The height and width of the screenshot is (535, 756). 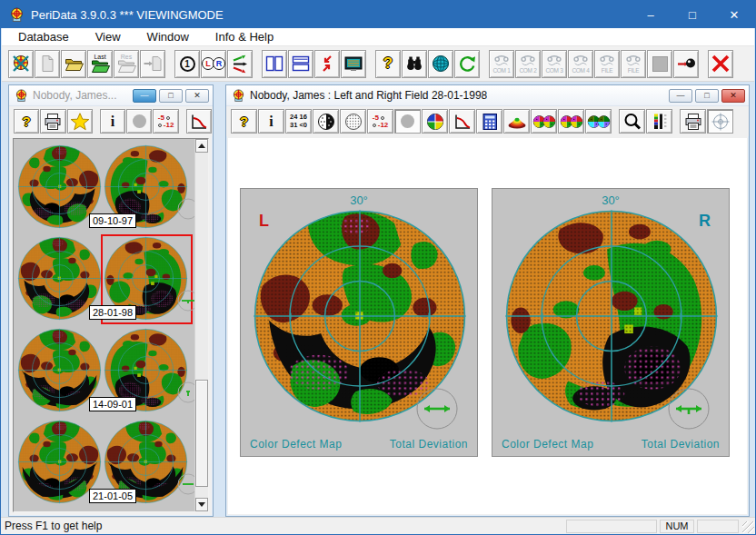 I want to click on import-document-icon, so click(x=153, y=64).